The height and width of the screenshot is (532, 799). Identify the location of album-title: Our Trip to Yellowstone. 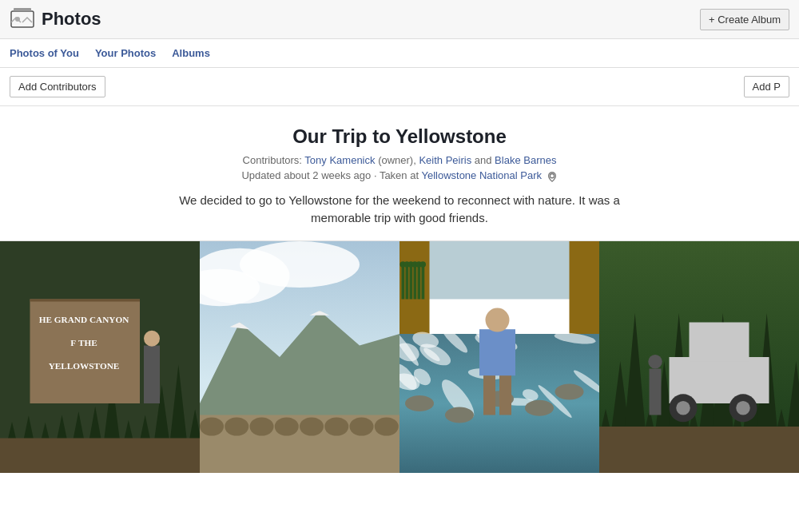
(400, 137).